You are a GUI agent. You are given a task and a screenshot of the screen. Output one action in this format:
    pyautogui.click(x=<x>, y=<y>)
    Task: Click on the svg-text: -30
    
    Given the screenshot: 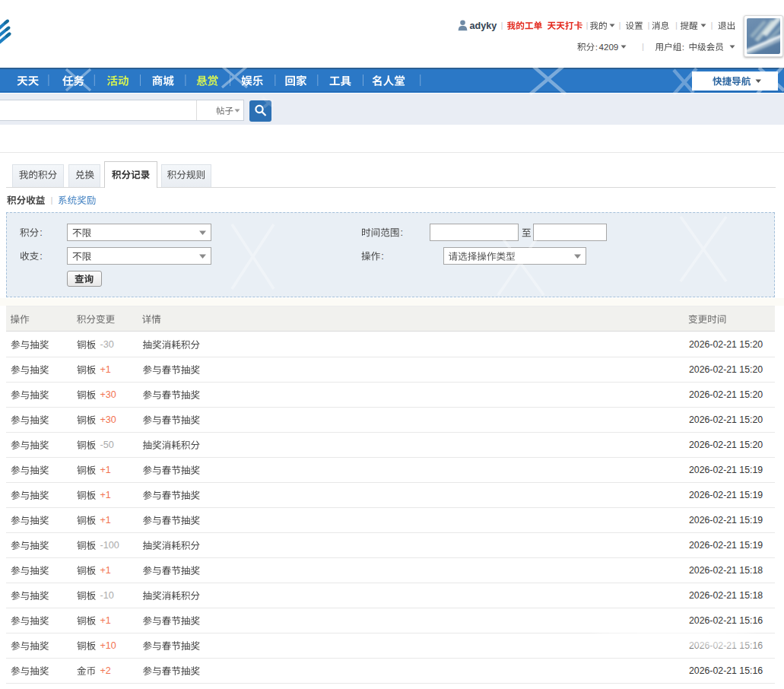 What is the action you would take?
    pyautogui.click(x=107, y=344)
    